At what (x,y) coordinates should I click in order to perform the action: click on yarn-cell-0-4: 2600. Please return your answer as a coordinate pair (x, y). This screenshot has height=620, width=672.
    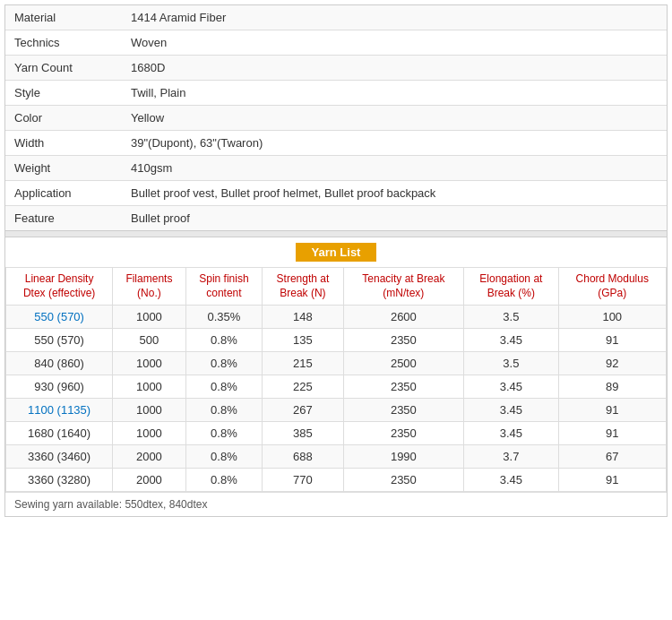
    Looking at the image, I should click on (403, 317).